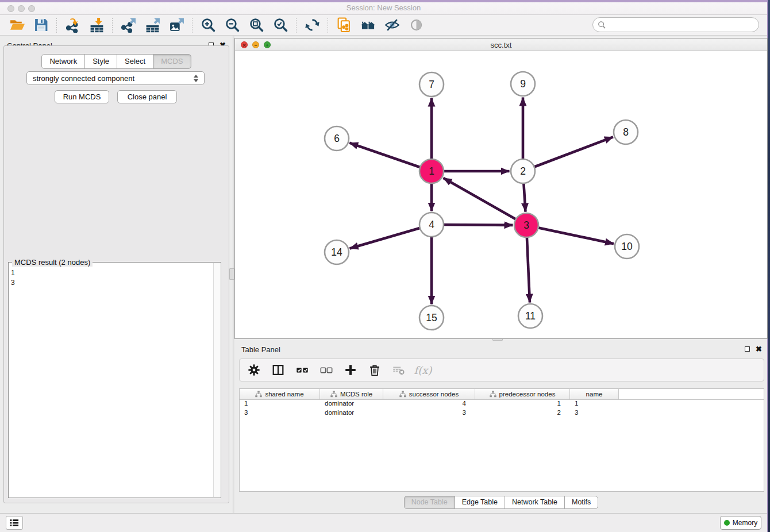 This screenshot has width=770, height=532. Describe the element at coordinates (683, 25) in the screenshot. I see `search-input` at that location.